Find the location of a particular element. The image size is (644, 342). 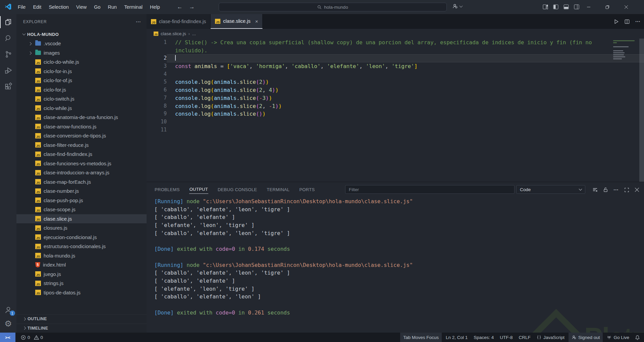

status-javascript: JavaScript is located at coordinates (551, 337).